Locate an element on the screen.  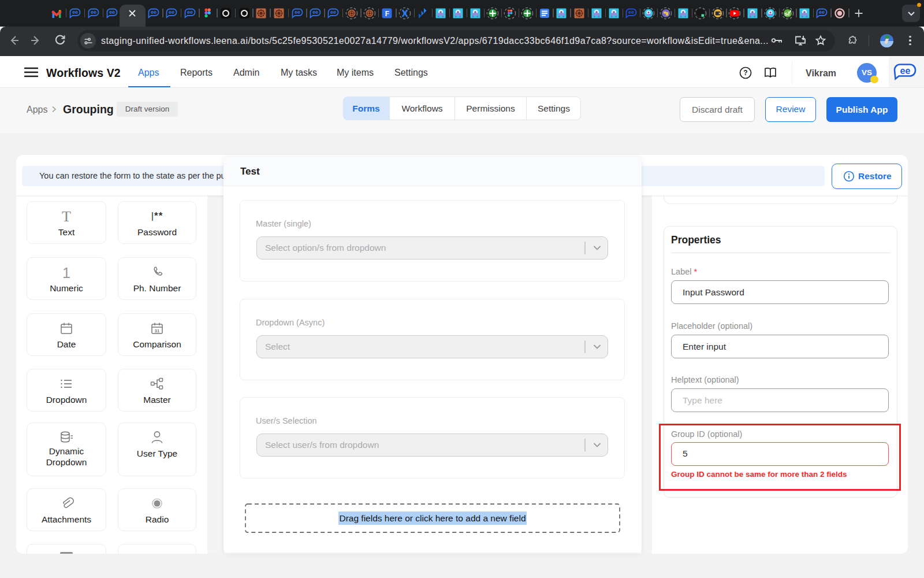
svg-text: 31 is located at coordinates (157, 331).